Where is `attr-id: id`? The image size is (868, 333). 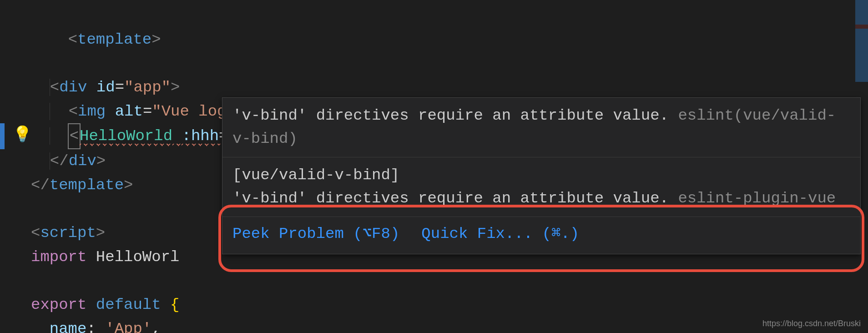
attr-id: id is located at coordinates (106, 87).